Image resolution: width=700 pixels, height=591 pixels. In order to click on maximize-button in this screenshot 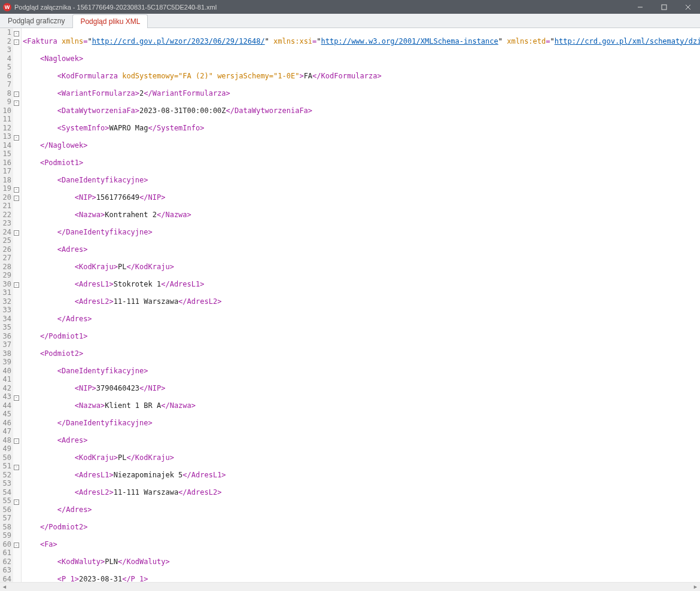, I will do `click(664, 7)`.